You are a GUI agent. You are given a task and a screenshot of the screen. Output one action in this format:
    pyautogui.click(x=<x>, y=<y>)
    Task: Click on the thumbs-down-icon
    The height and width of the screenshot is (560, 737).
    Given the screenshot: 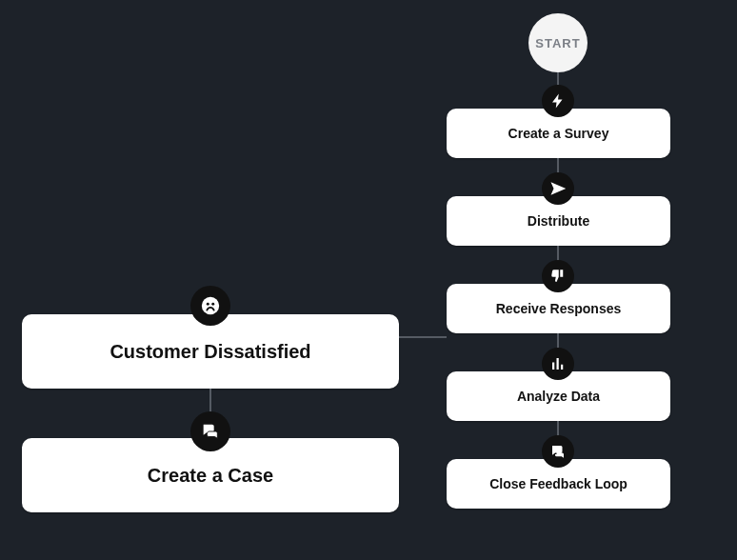 What is the action you would take?
    pyautogui.click(x=558, y=276)
    